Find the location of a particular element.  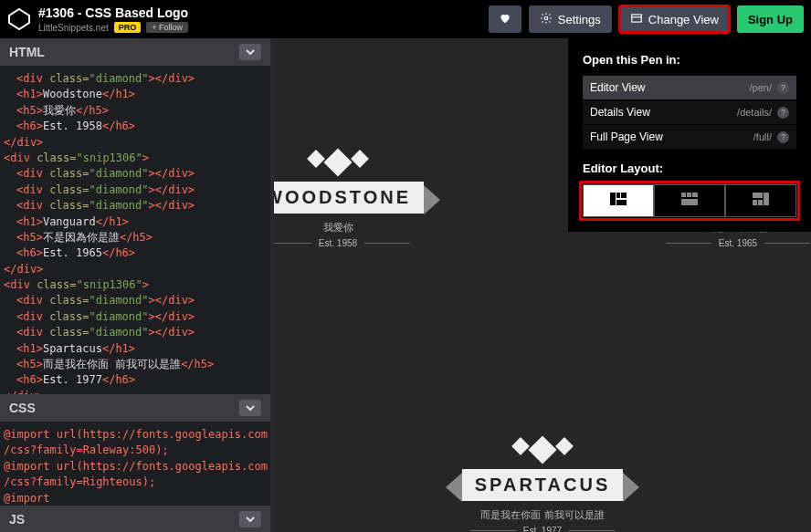

pro-badge: PRO is located at coordinates (128, 27).